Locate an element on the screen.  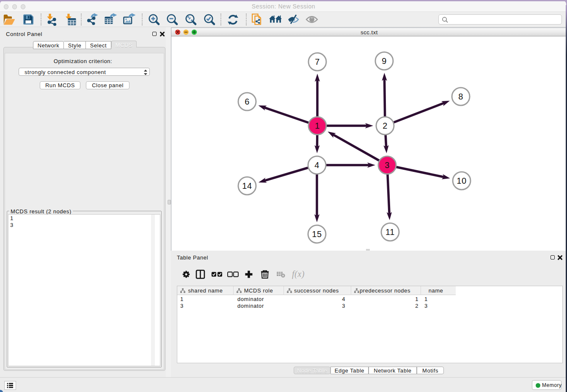
svg-text: 11 is located at coordinates (390, 232).